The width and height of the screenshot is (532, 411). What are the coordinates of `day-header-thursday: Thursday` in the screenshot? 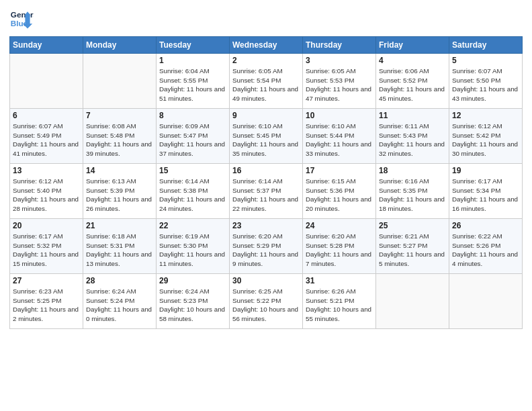 It's located at (340, 46).